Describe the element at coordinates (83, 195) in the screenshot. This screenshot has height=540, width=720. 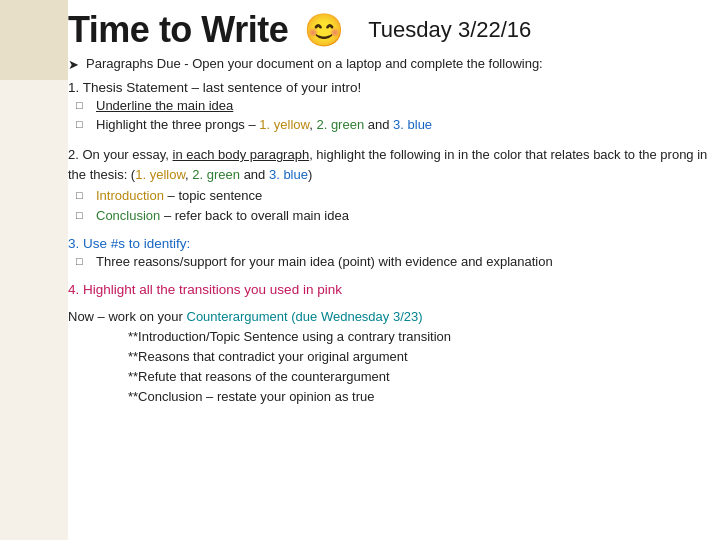
I see `checkbox-icon-3: □` at that location.